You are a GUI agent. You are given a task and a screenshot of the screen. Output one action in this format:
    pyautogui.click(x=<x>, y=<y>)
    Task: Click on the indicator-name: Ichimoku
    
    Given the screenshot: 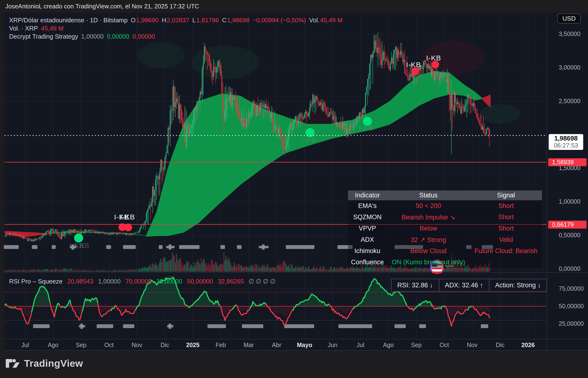 What is the action you would take?
    pyautogui.click(x=367, y=251)
    